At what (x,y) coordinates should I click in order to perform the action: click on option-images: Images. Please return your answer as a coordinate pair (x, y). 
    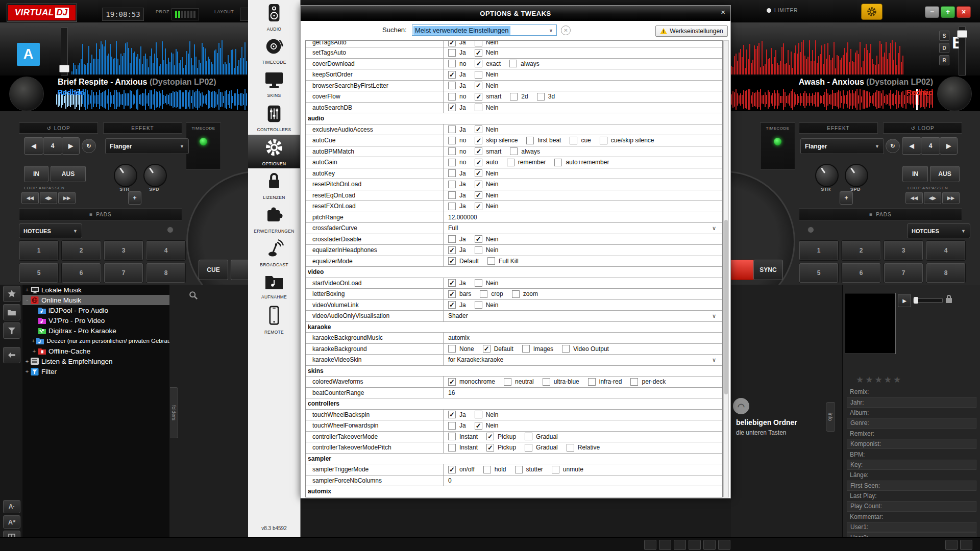
    Looking at the image, I should click on (538, 349).